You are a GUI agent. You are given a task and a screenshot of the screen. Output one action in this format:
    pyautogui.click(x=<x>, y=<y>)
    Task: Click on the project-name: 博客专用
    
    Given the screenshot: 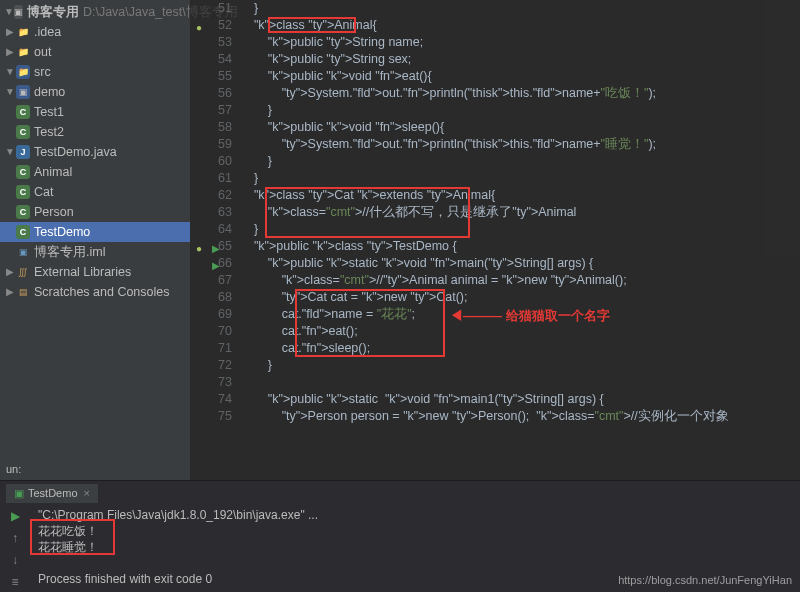 What is the action you would take?
    pyautogui.click(x=53, y=12)
    